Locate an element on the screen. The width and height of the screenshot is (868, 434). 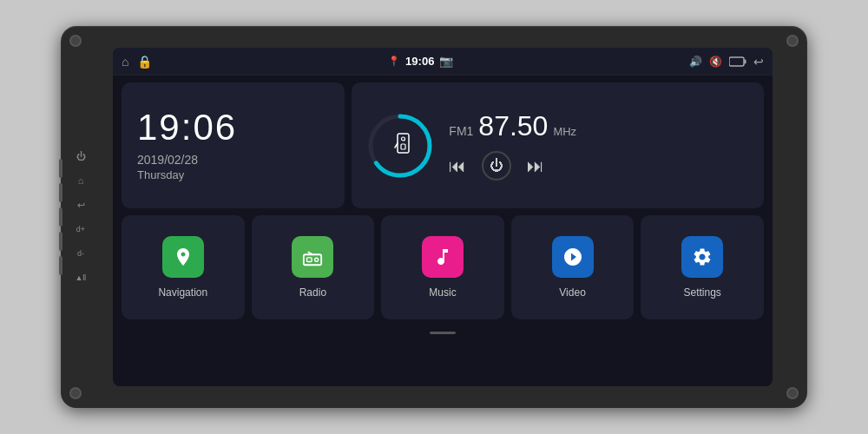
radio-info: FM1 87.50 MHz ⏮ ⏻ ⏭ is located at coordinates (599, 146).